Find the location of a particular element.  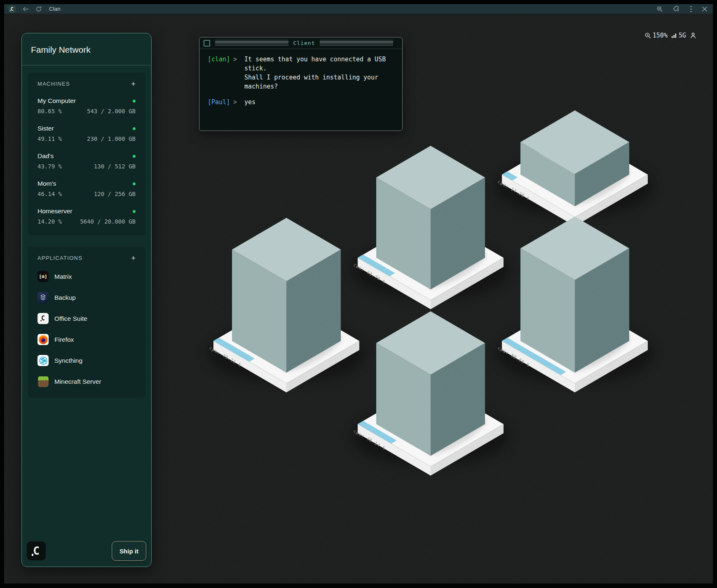

machine-cpu: 46.14 % is located at coordinates (49, 194).